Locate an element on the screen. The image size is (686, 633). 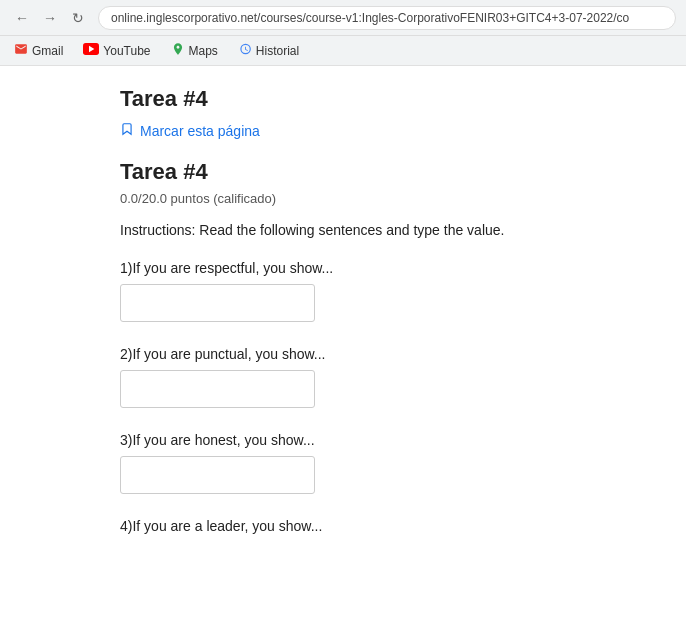
bookmark-maps: Maps is located at coordinates (194, 50).